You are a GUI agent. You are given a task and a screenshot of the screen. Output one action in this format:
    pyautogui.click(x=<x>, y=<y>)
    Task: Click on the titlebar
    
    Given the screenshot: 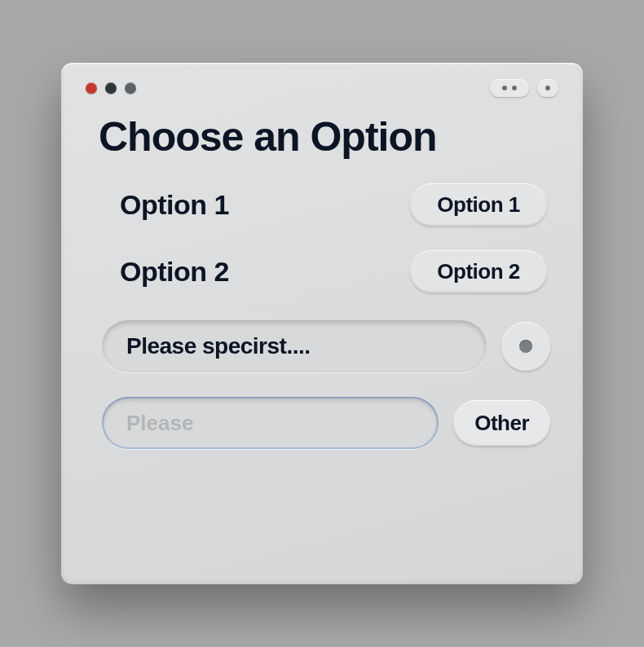 What is the action you would take?
    pyautogui.click(x=322, y=93)
    